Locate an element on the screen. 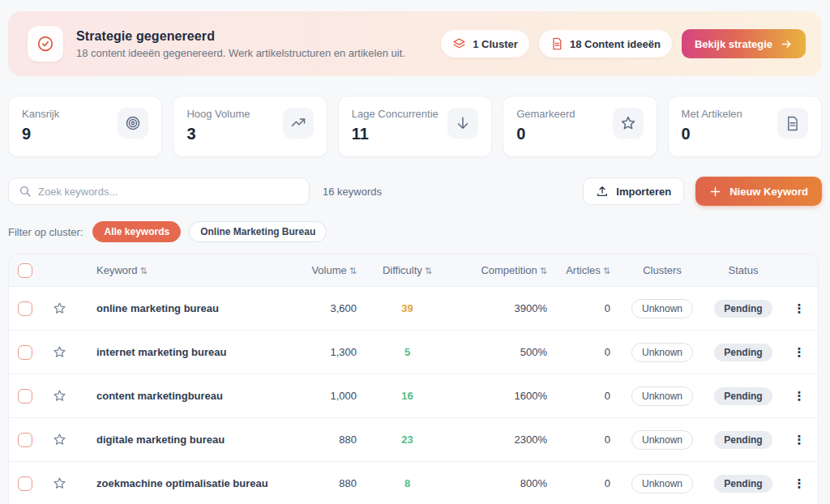 This screenshot has width=830, height=504. filter-chip-online-marketing-bureau: Online Marketing Bureau is located at coordinates (258, 232).